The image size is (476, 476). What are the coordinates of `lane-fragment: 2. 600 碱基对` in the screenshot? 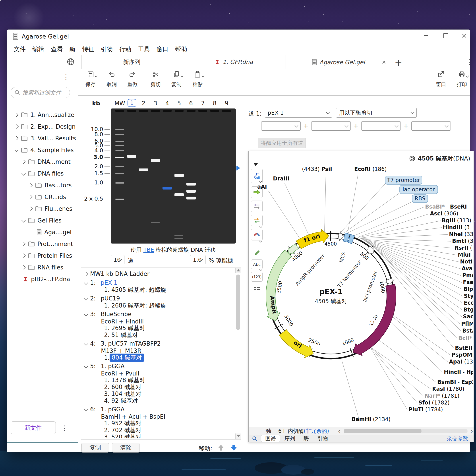 It's located at (158, 387).